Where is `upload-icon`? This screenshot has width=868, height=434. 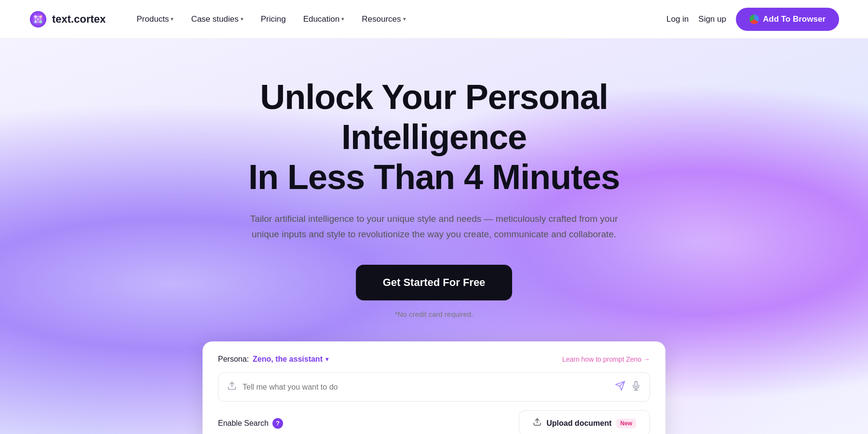
upload-icon is located at coordinates (232, 387).